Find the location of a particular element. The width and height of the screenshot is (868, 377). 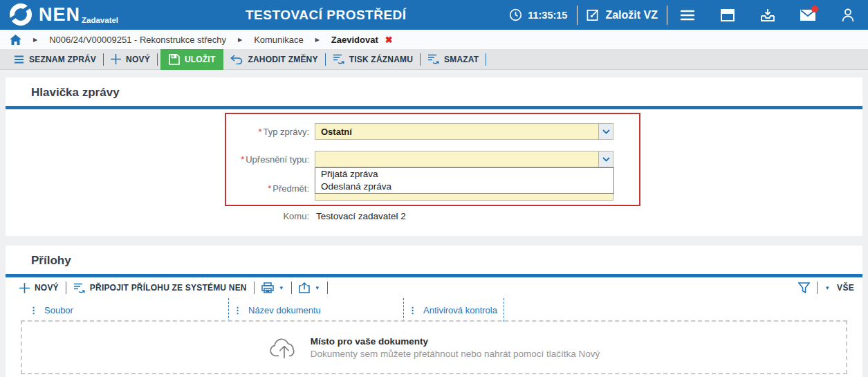

ulozit-button: ULOŽIT is located at coordinates (192, 59).